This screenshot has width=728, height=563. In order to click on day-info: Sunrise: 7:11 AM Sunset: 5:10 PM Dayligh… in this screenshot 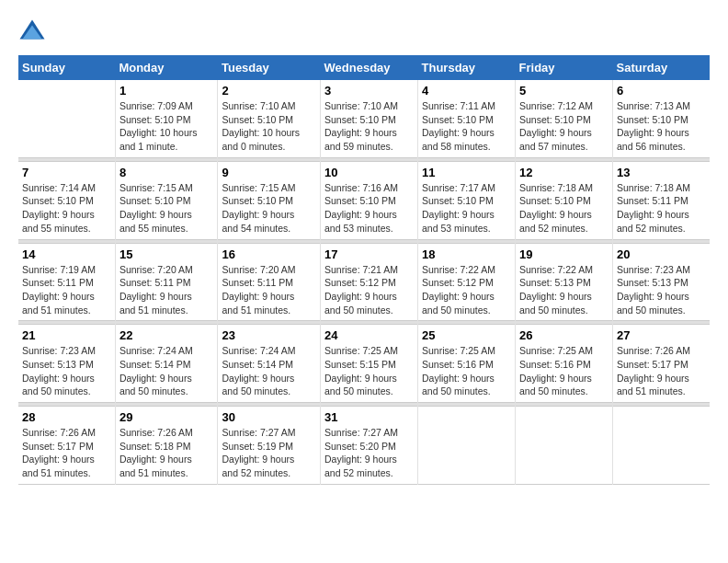, I will do `click(467, 127)`.